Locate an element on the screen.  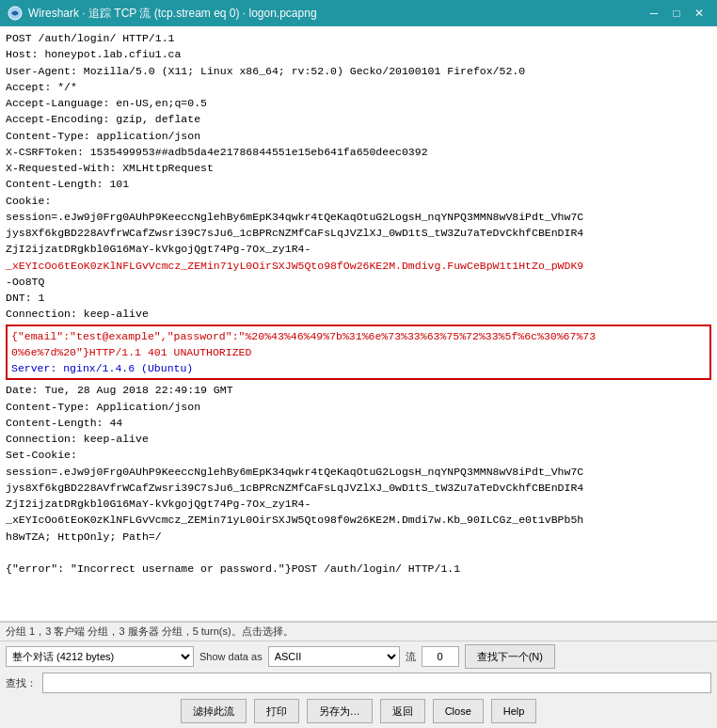
button-row: 滤掉此流 打印 另存为… 返回 Close Help is located at coordinates (358, 711).